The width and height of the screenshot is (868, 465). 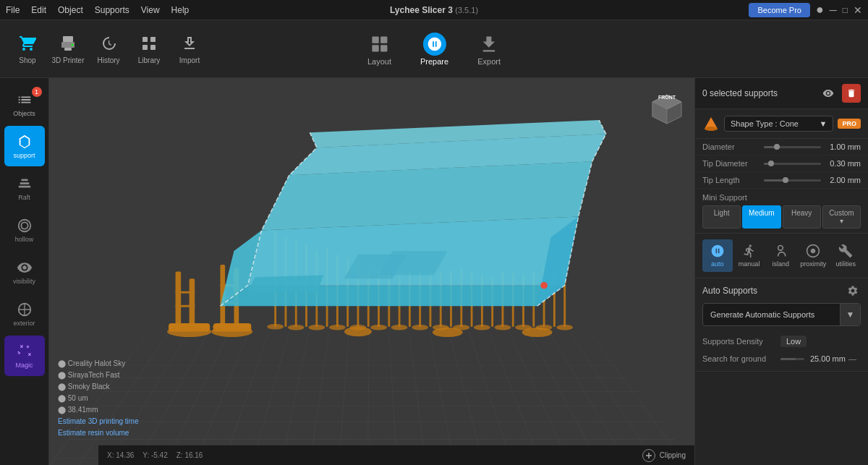 What do you see at coordinates (846, 256) in the screenshot?
I see `mode-utilities: utilities` at bounding box center [846, 256].